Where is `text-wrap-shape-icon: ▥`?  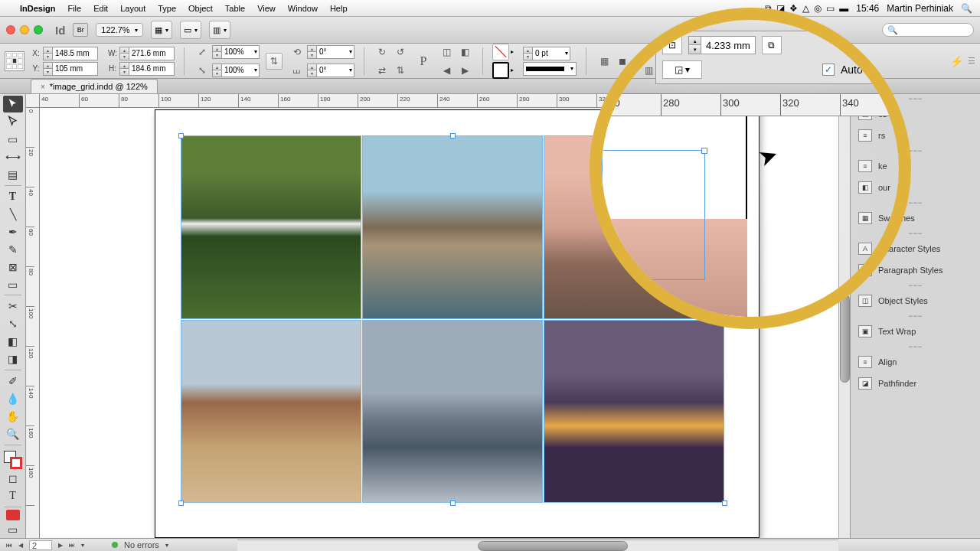 text-wrap-shape-icon: ▥ is located at coordinates (648, 70).